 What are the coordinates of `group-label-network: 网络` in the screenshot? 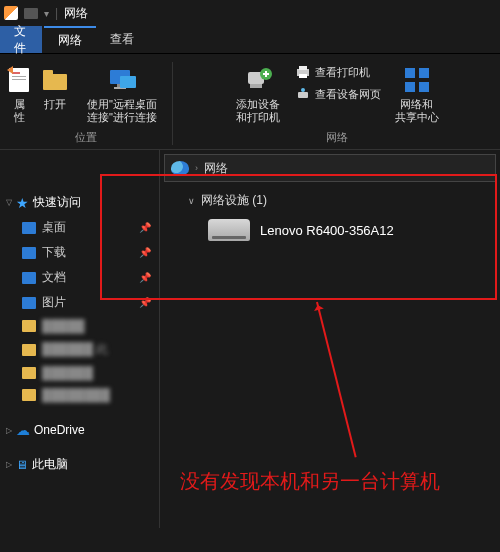 It's located at (337, 138).